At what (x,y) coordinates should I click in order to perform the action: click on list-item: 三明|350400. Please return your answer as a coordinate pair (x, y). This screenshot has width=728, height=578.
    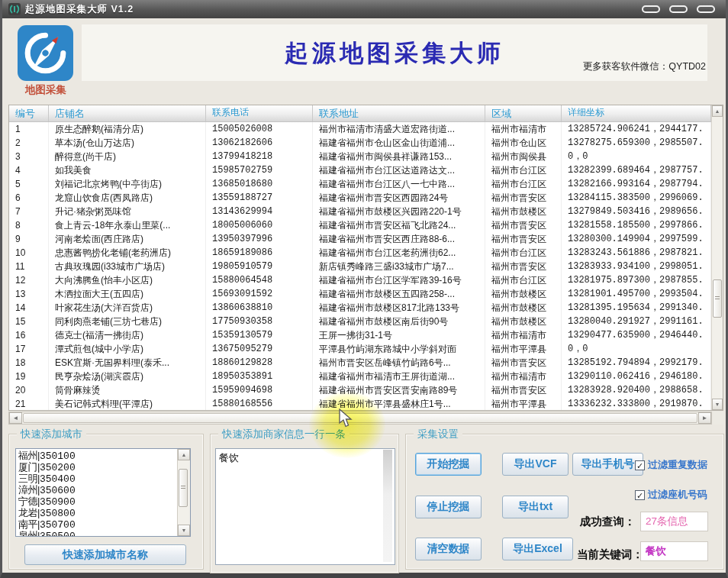
    Looking at the image, I should click on (98, 480).